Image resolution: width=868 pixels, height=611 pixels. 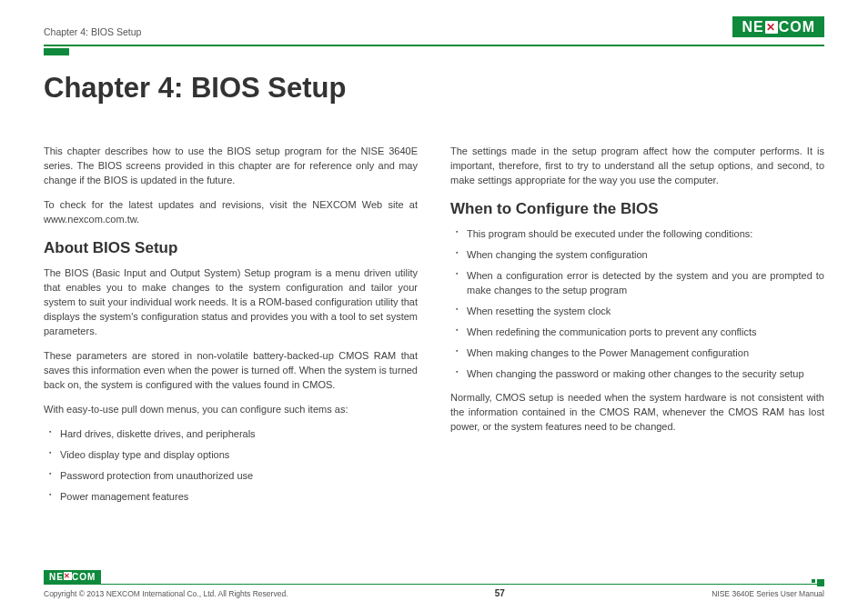 I want to click on footer-manual: NISE 3640E Series User Manual, so click(x=768, y=594).